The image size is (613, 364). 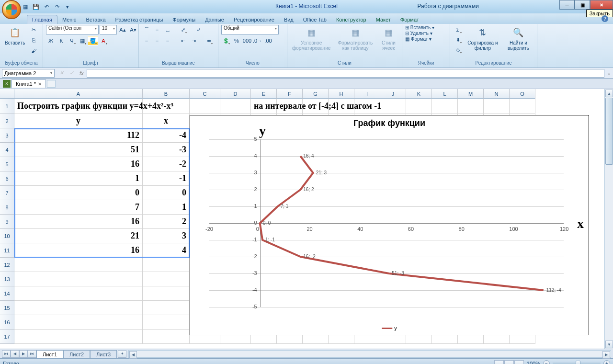 I want to click on expand-formula-bar-button: ⌄, so click(x=609, y=73).